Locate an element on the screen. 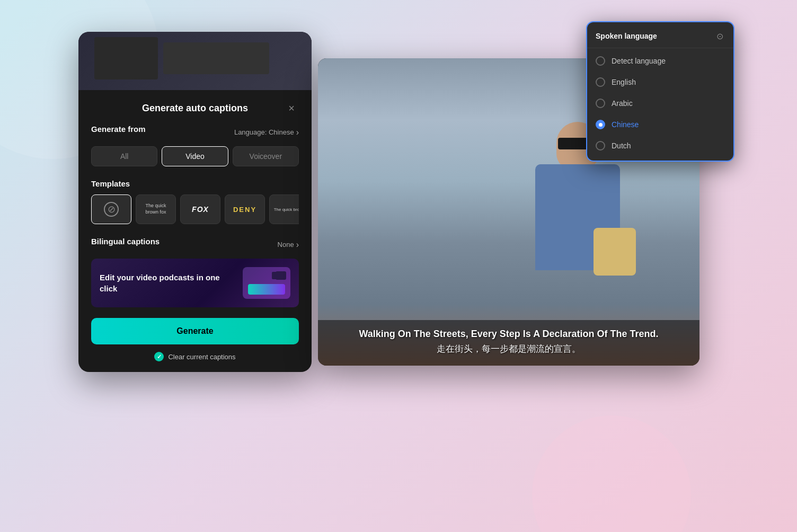 The height and width of the screenshot is (532, 797). dropdown-header: Spoken language ⊙ is located at coordinates (660, 39).